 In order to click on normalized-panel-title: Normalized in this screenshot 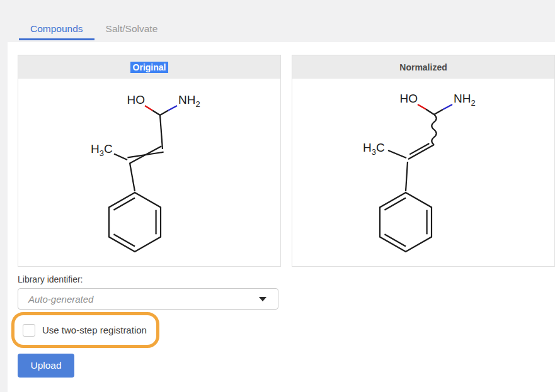, I will do `click(423, 67)`.